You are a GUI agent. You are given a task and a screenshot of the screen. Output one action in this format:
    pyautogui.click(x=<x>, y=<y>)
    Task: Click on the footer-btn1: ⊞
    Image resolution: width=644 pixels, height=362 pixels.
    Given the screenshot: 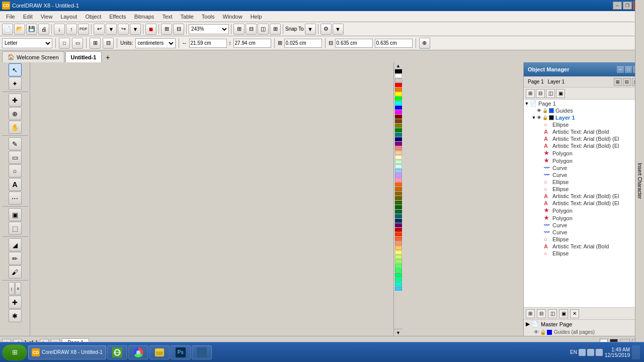 What is the action you would take?
    pyautogui.click(x=530, y=314)
    